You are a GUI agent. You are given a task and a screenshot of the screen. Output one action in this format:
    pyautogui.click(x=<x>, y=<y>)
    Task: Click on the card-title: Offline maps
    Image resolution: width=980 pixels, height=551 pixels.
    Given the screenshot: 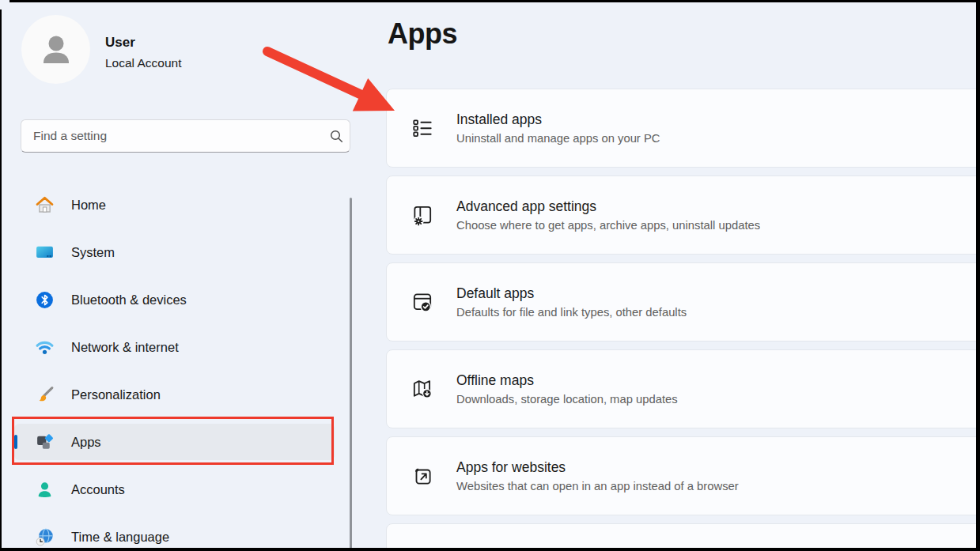 What is the action you would take?
    pyautogui.click(x=567, y=381)
    